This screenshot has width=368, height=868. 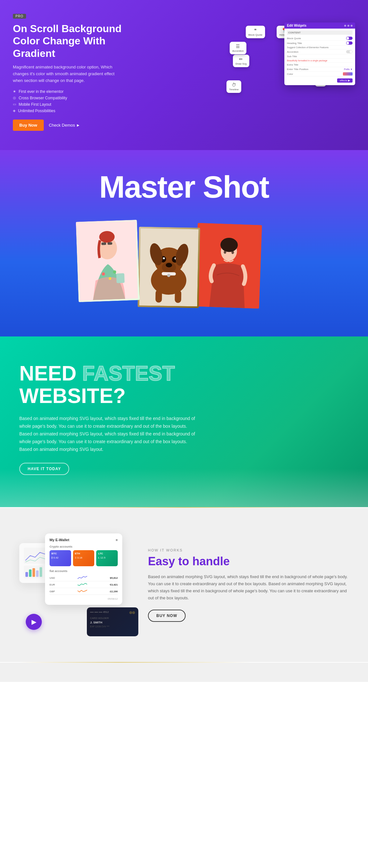 What do you see at coordinates (238, 46) in the screenshot?
I see `accordion-icon: ☰` at bounding box center [238, 46].